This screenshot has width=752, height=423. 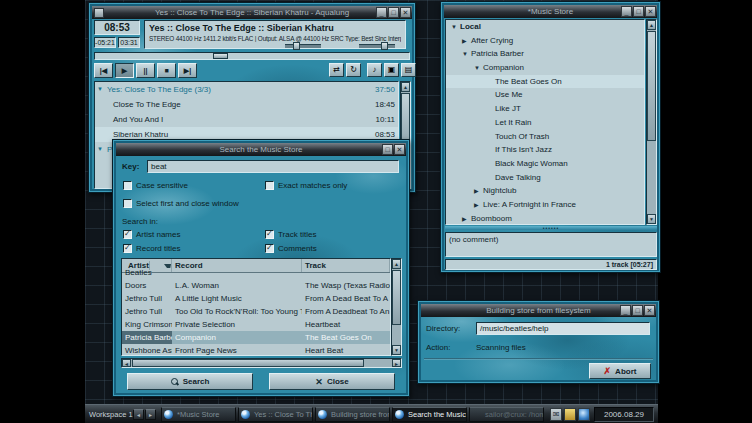 What do you see at coordinates (156, 186) in the screenshot?
I see `case-sensitive-checkbox: Case sensitive` at bounding box center [156, 186].